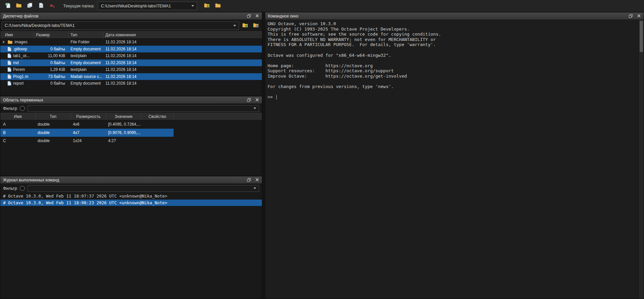 The image size is (644, 299). What do you see at coordinates (218, 6) in the screenshot?
I see `browse-folder-button` at bounding box center [218, 6].